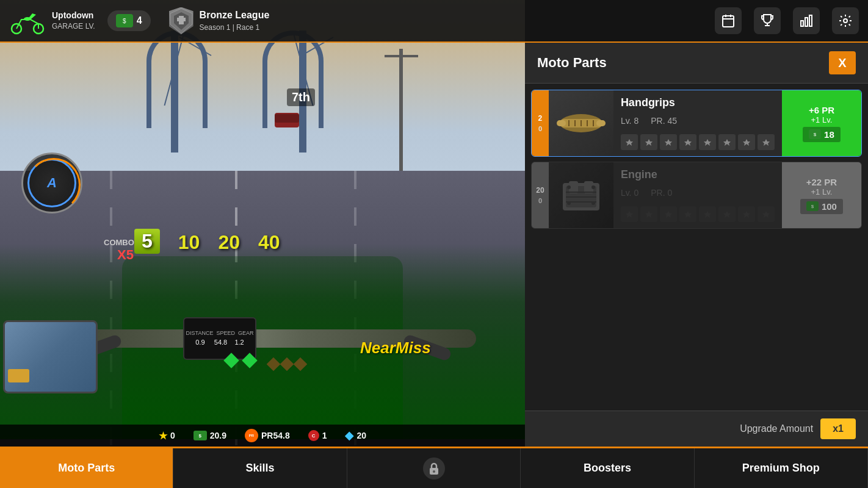 The width and height of the screenshot is (868, 488). What do you see at coordinates (314, 436) in the screenshot?
I see `coin-icon: C` at bounding box center [314, 436].